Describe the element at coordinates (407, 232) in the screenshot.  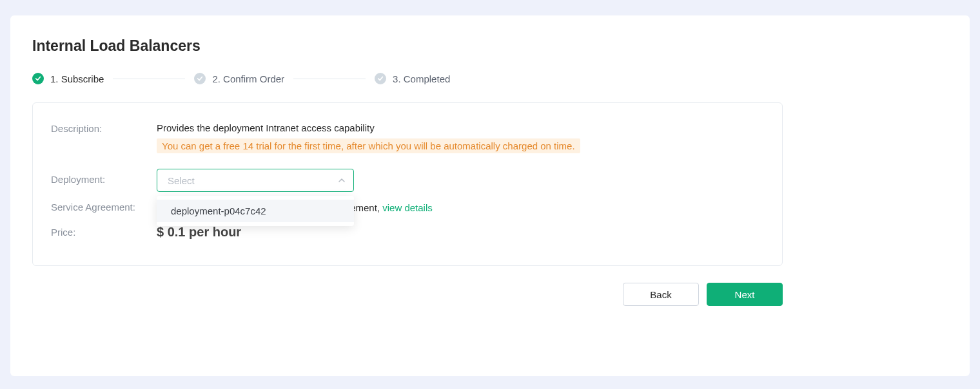
I see `row-price: Price: $ 0.1 per hour` at that location.